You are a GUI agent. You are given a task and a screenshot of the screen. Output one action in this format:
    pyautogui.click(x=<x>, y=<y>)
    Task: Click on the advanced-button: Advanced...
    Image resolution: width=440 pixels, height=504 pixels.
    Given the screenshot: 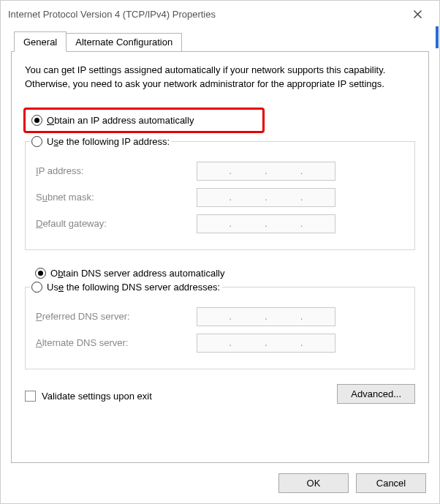 What is the action you would take?
    pyautogui.click(x=376, y=394)
    